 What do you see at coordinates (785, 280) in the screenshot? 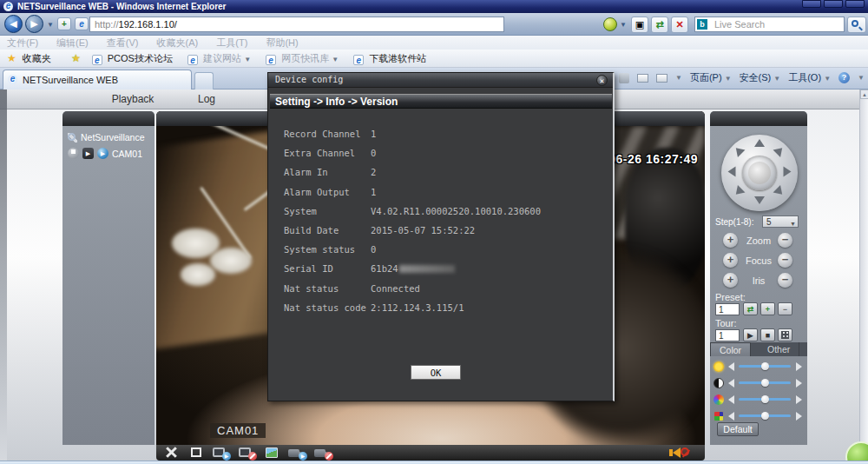
I see `iris-close-button: −` at bounding box center [785, 280].